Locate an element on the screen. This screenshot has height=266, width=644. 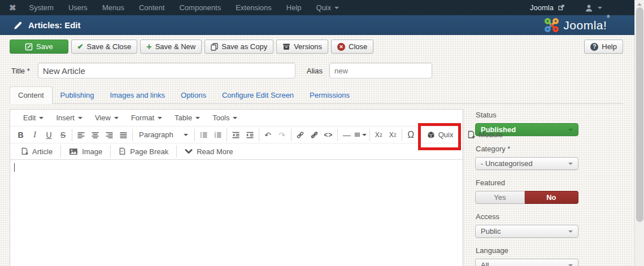
menu-extensions: Extensions is located at coordinates (254, 8).